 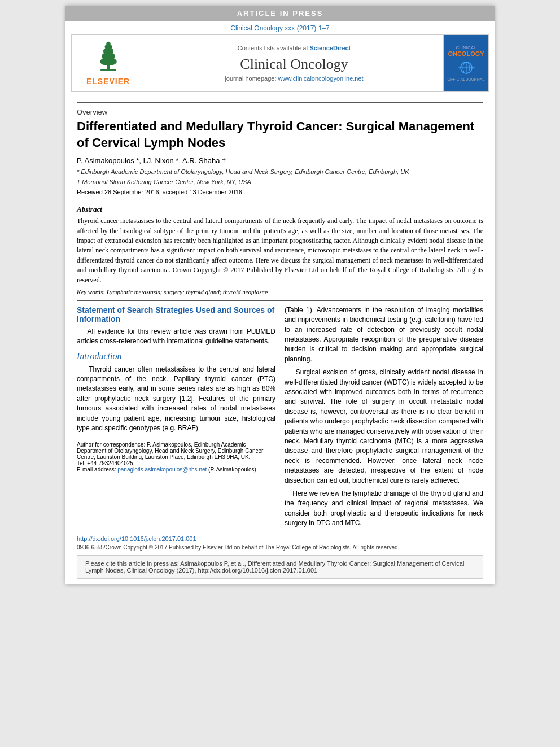 What do you see at coordinates (280, 112) in the screenshot?
I see `overview-label: Overview` at bounding box center [280, 112].